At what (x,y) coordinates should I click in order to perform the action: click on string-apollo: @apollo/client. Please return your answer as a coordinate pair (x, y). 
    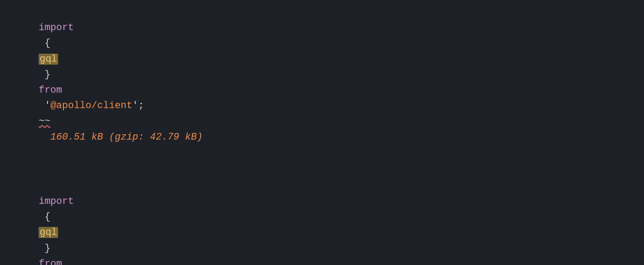
    Looking at the image, I should click on (91, 105).